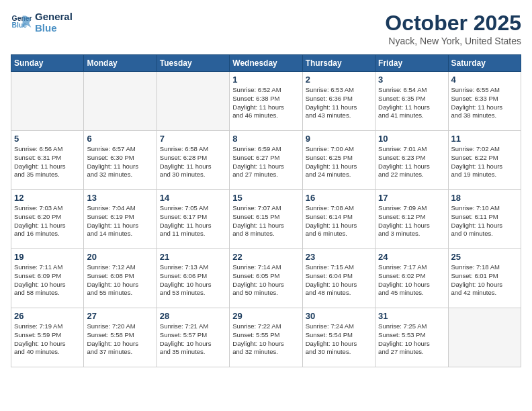  What do you see at coordinates (453, 28) in the screenshot?
I see `title-block: October 2025 Nyack, New York, United Sta…` at bounding box center [453, 28].